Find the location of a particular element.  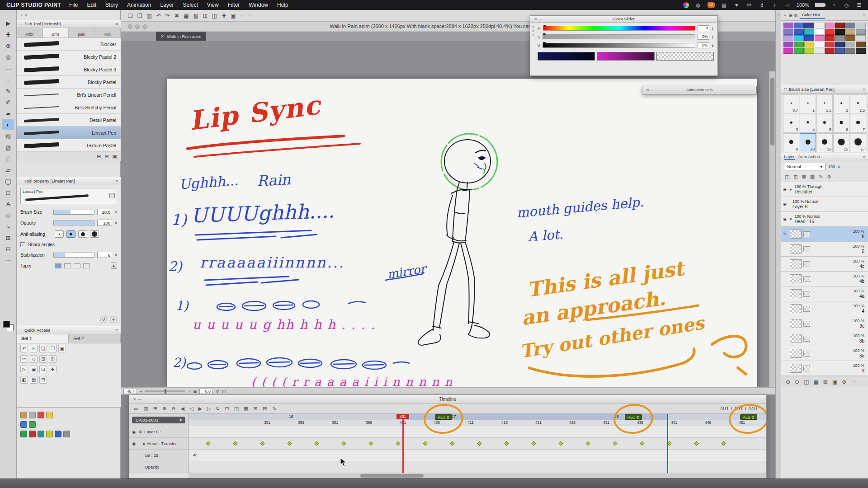

subtool-tab-airbr: Airbr is located at coordinates (30, 33).